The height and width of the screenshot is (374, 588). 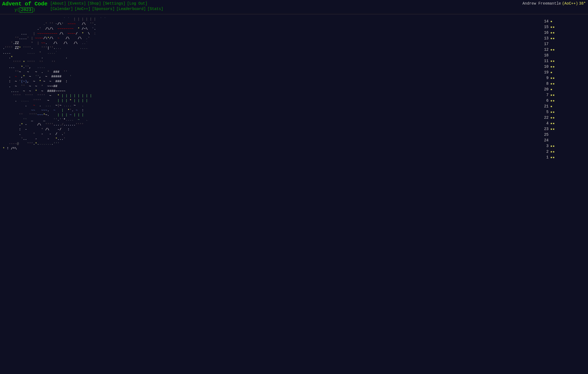 I want to click on day-8-label: 8, so click(x=546, y=84).